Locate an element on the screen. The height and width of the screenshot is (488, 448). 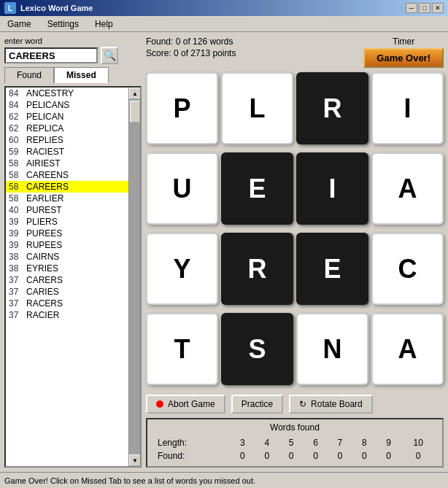
word-list-item: 39PUREES is located at coordinates (67, 233).